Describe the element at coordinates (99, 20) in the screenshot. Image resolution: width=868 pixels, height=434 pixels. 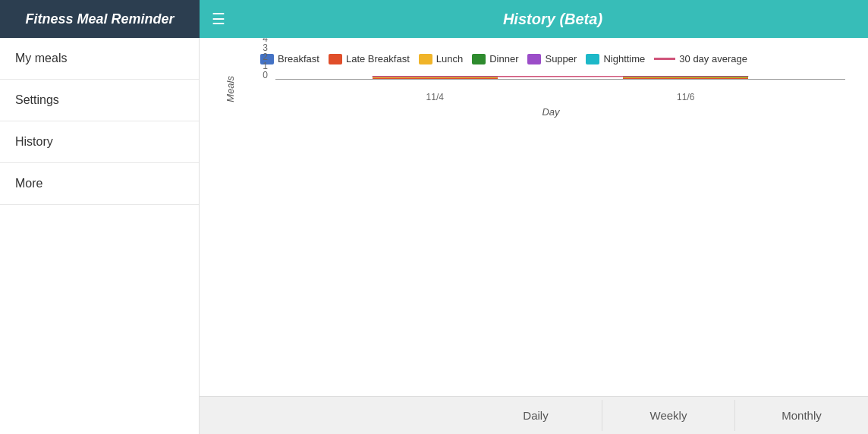
I see `logo-text: Fitness Meal Reminder` at that location.